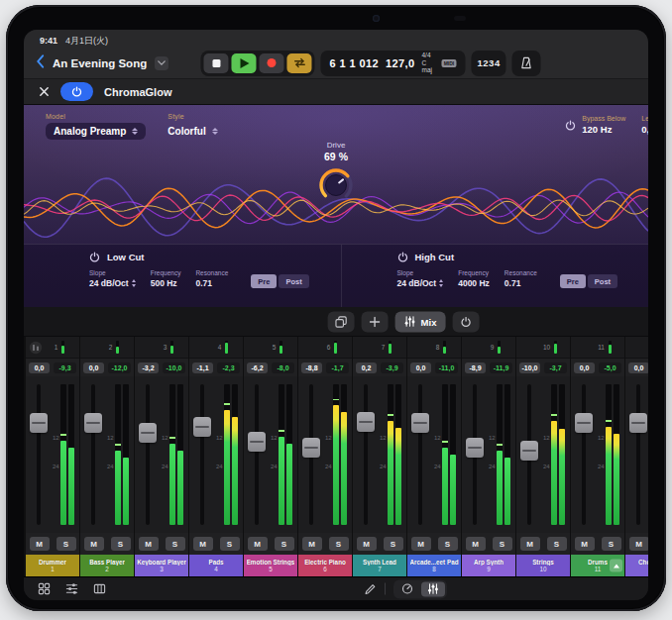 The height and width of the screenshot is (620, 672). I want to click on volume-value: 0,2, so click(367, 368).